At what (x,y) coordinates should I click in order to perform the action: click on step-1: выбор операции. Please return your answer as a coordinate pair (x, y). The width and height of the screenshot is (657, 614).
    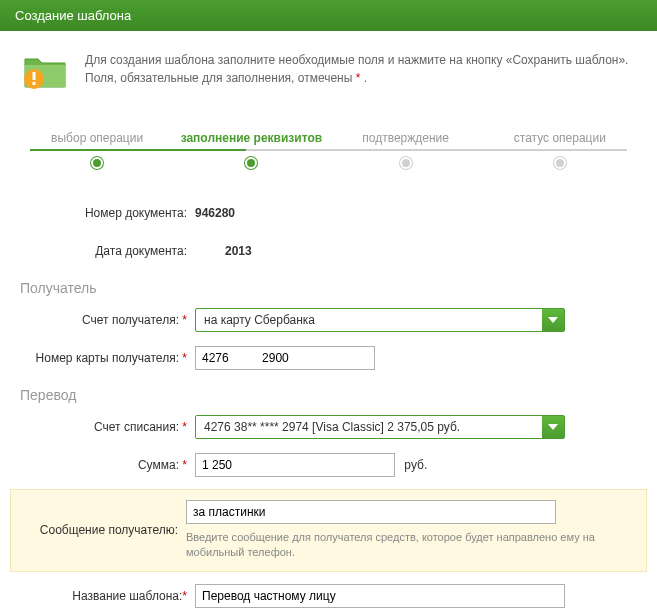
    Looking at the image, I should click on (97, 150).